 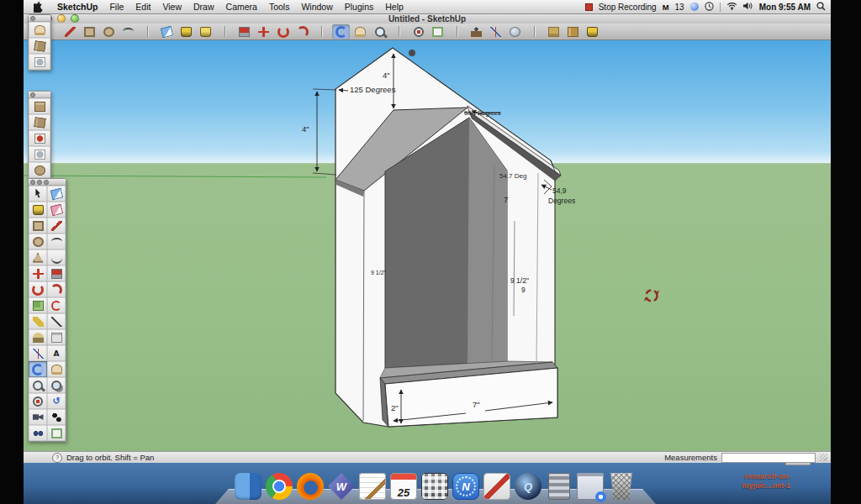 What do you see at coordinates (38, 385) in the screenshot?
I see `zoom-tool` at bounding box center [38, 385].